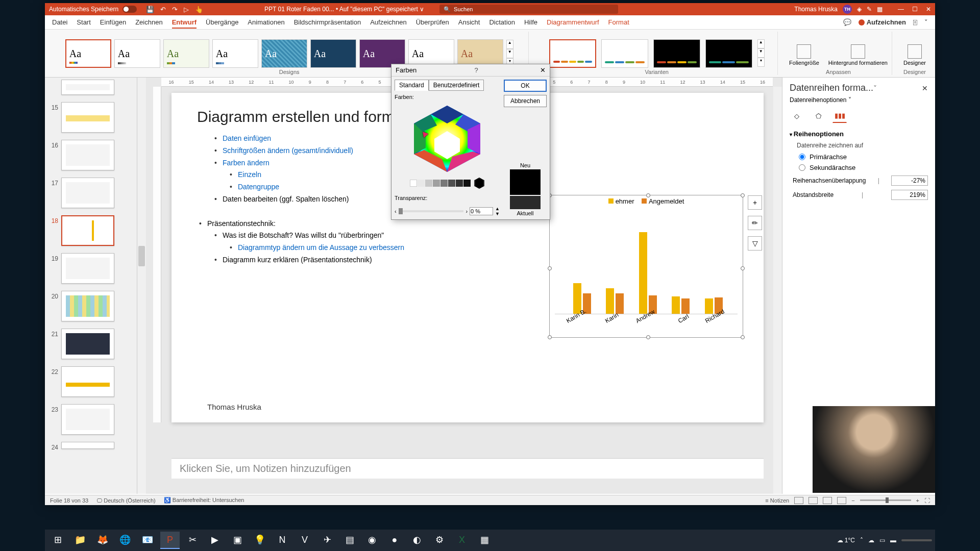  Describe the element at coordinates (411, 85) in the screenshot. I see `tab-standard: Standard` at that location.